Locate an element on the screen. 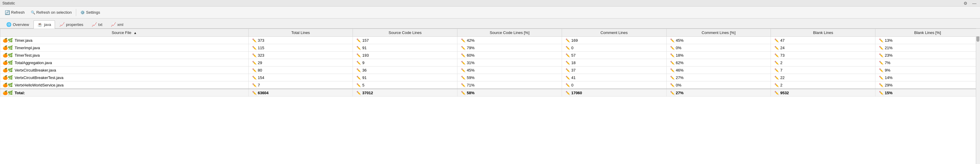 The image size is (980, 164). cell-blank-lines-pct: ✏️13% is located at coordinates (928, 40).